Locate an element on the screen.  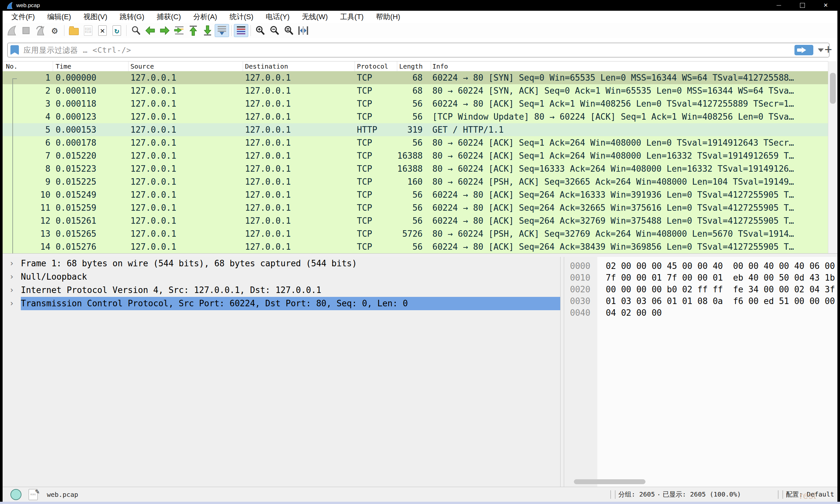
hex-bytes: 04 02 00 00 is located at coordinates (629, 313).